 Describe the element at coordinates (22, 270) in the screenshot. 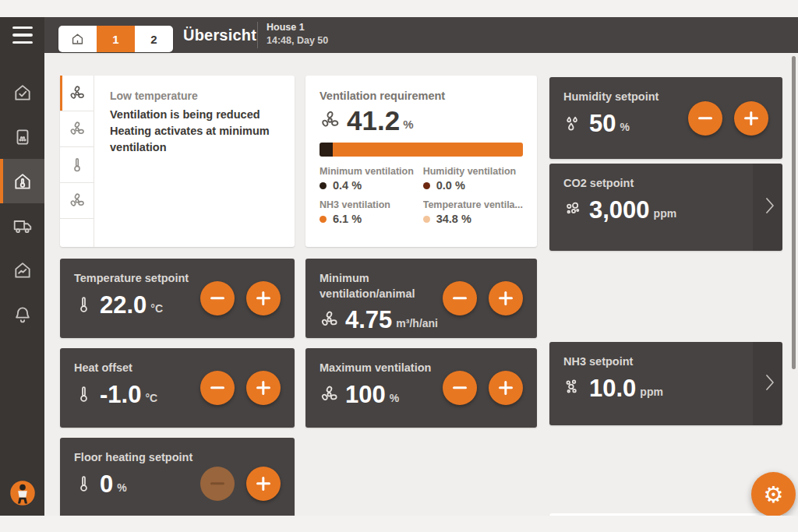

I see `sidebar-item-production` at that location.